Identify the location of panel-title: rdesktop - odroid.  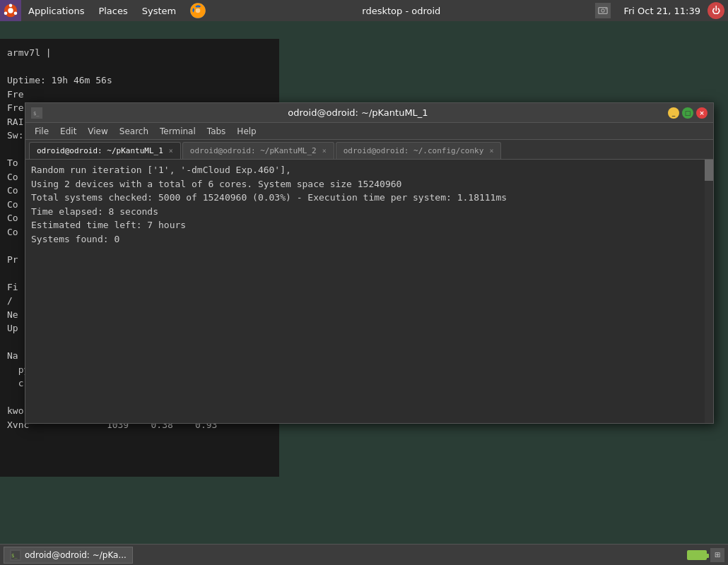
(401, 11).